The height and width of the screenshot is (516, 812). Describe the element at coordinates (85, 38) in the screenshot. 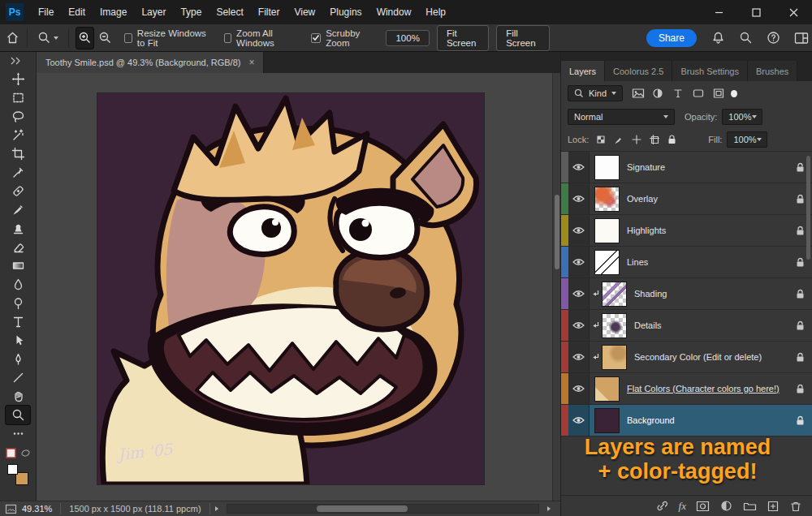

I see `zoom-in-icon` at that location.